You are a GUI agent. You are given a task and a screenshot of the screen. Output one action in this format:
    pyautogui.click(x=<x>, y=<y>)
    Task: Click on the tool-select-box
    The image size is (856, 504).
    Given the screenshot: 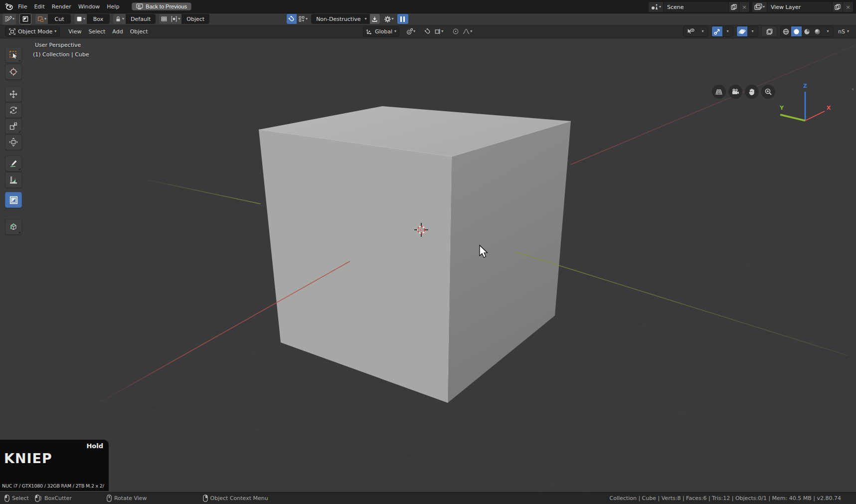 What is the action you would take?
    pyautogui.click(x=13, y=55)
    